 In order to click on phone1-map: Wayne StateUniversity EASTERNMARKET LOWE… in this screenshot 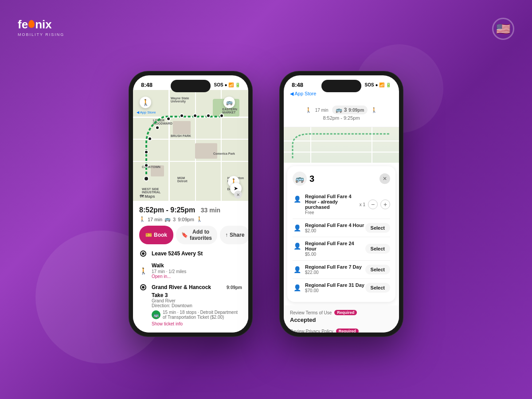, I will do `click(191, 145)`.